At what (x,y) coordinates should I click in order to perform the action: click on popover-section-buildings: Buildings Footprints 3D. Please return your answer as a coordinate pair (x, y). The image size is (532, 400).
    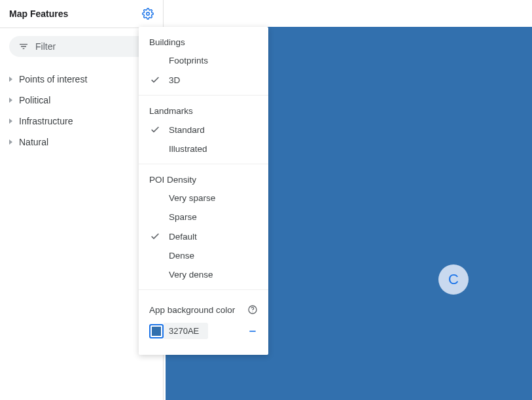
    Looking at the image, I should click on (204, 62).